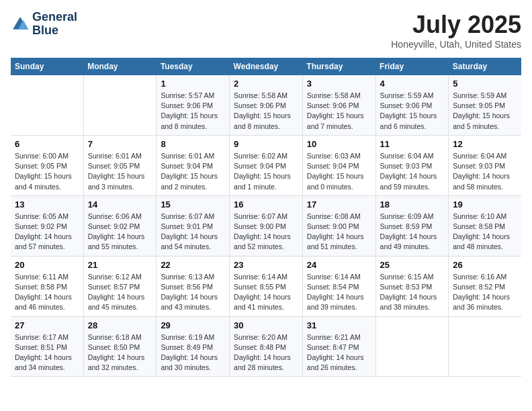 Image resolution: width=532 pixels, height=411 pixels. Describe the element at coordinates (47, 293) in the screenshot. I see `day-info: Sunrise: 6:11 AM Sunset: 8:58 PM Dayligh…` at that location.